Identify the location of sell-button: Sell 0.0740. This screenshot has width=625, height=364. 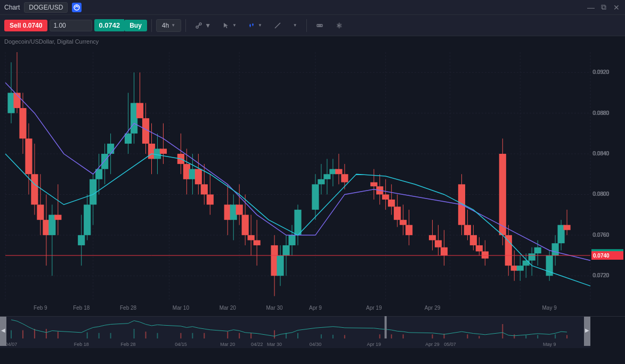
(26, 26).